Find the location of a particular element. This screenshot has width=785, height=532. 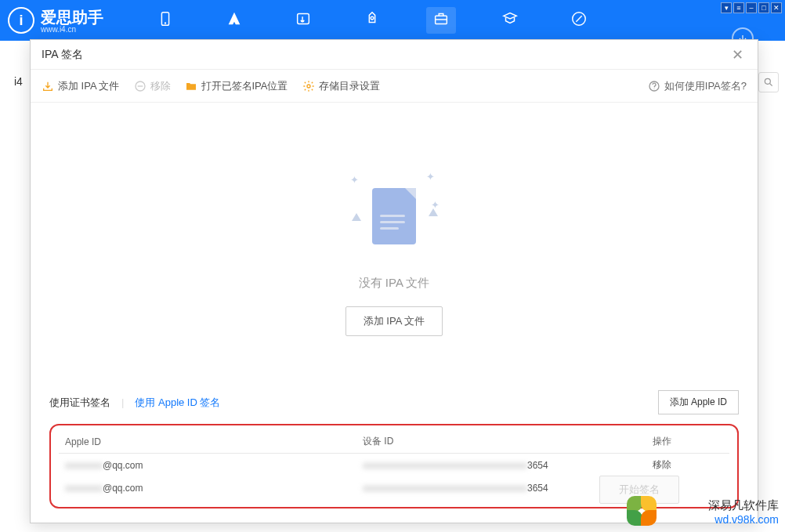

appleid-sign-tab: 使用 Apple ID 签名 is located at coordinates (177, 403).